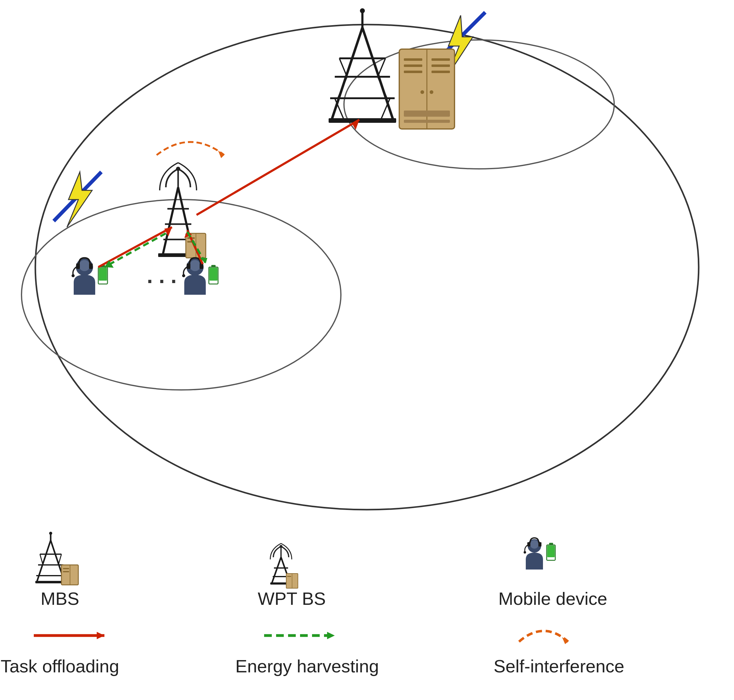  What do you see at coordinates (60, 666) in the screenshot?
I see `legend-task-label: Task offloading` at bounding box center [60, 666].